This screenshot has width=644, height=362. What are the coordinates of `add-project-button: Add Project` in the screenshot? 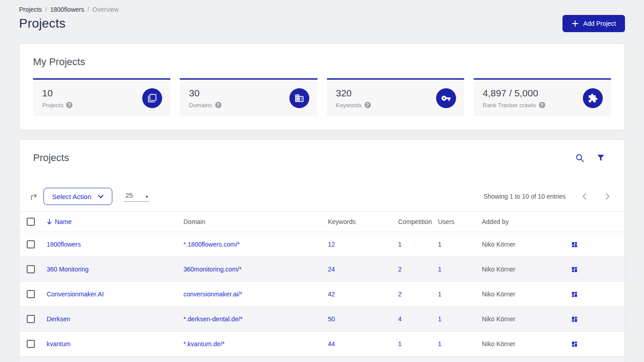 It's located at (594, 24).